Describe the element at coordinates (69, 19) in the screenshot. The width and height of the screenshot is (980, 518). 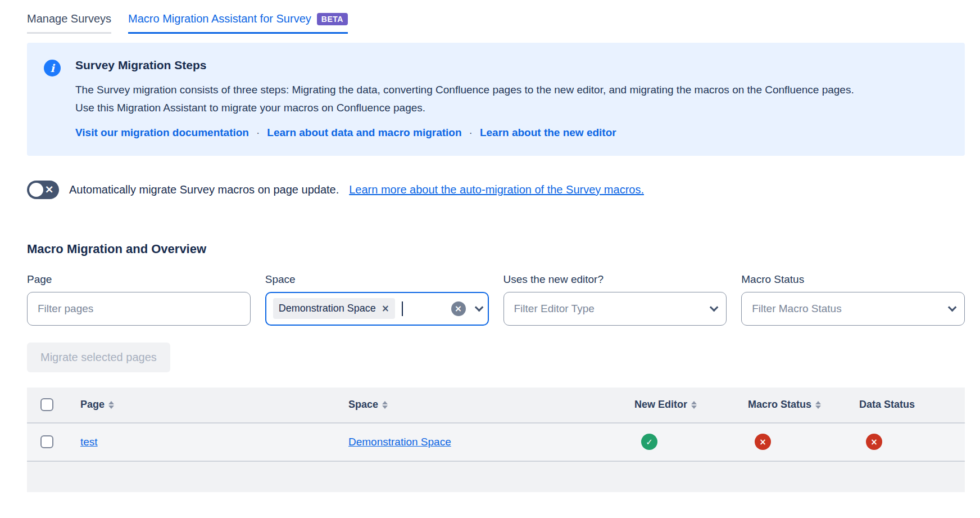
I see `tab-label: Manage Surveys` at that location.